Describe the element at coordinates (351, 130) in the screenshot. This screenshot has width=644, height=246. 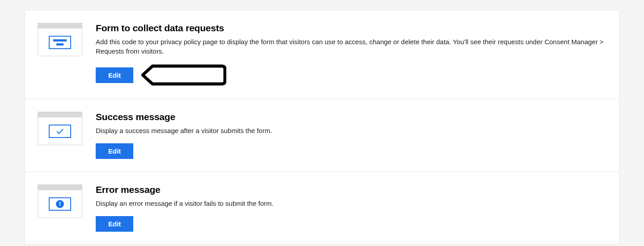
I see `section-description: Display a success message after a visito…` at that location.